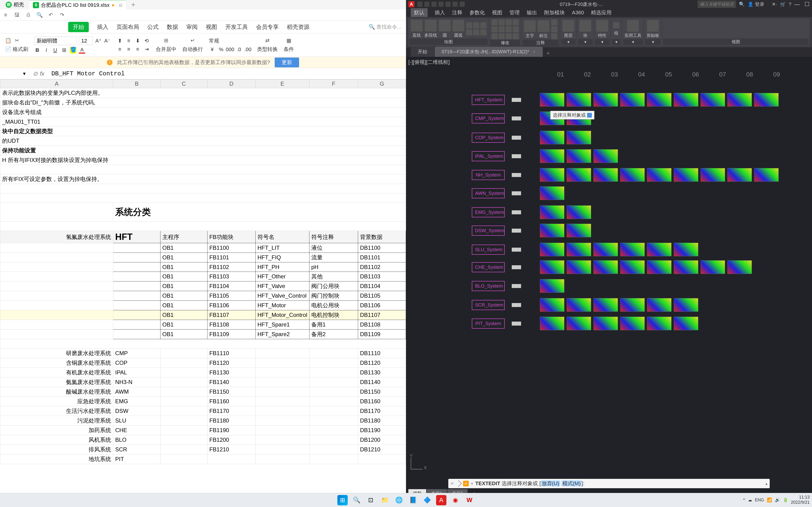  What do you see at coordinates (193, 41) in the screenshot?
I see `wrap-icon: ↵` at bounding box center [193, 41].